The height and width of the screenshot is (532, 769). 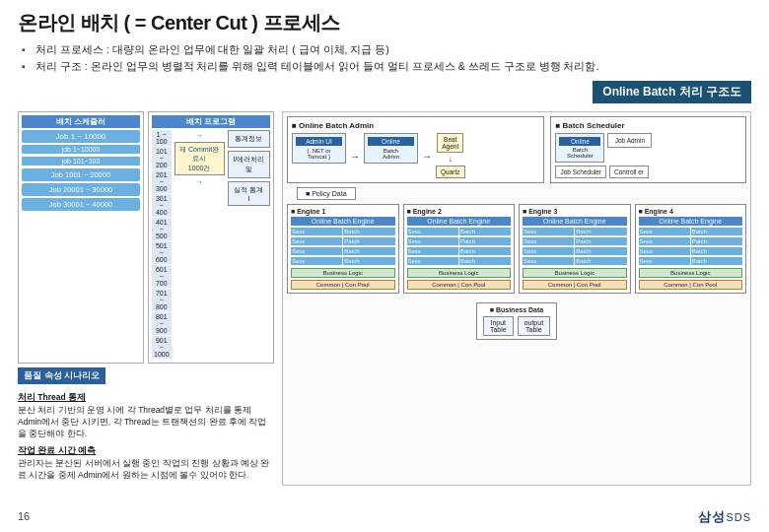 What do you see at coordinates (369, 232) in the screenshot?
I see `e1-s2: Batch` at bounding box center [369, 232].